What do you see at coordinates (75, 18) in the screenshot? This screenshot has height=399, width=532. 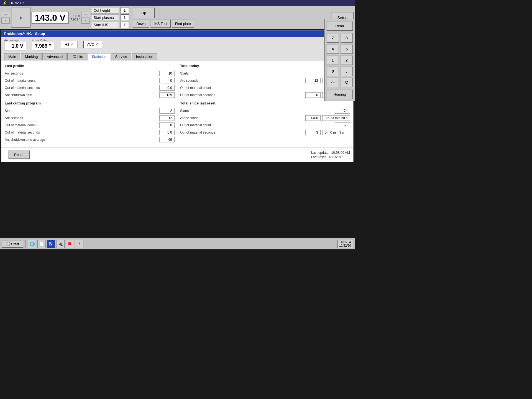 I see `voltage-sub: 1.0 V 7.989 "` at bounding box center [75, 18].